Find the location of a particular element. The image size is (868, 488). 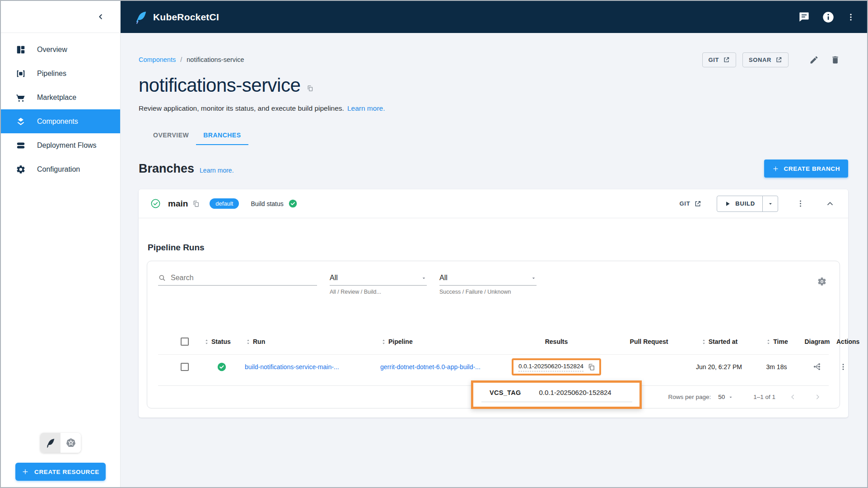

rows-per-page-select: 50 is located at coordinates (726, 397).